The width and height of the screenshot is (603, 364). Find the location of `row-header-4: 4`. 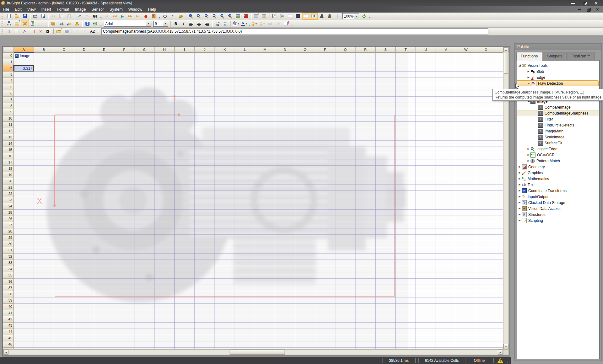

row-header-4: 4 is located at coordinates (8, 81).